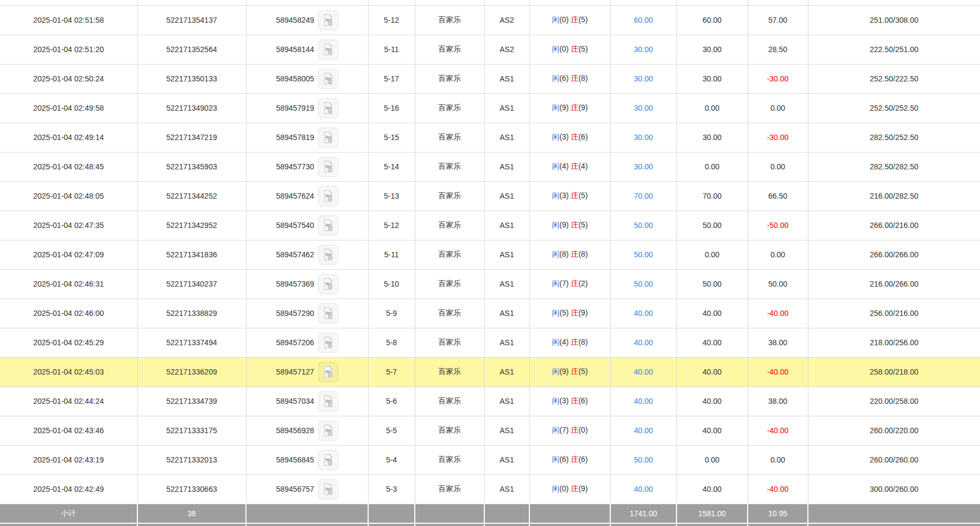 Image resolution: width=980 pixels, height=526 pixels. I want to click on cell-valid-amount: 40.00, so click(712, 430).